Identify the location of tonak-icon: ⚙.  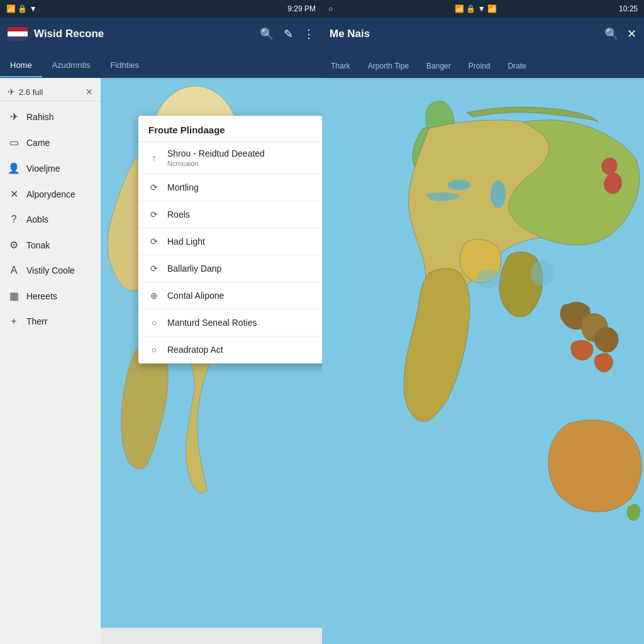
(14, 245).